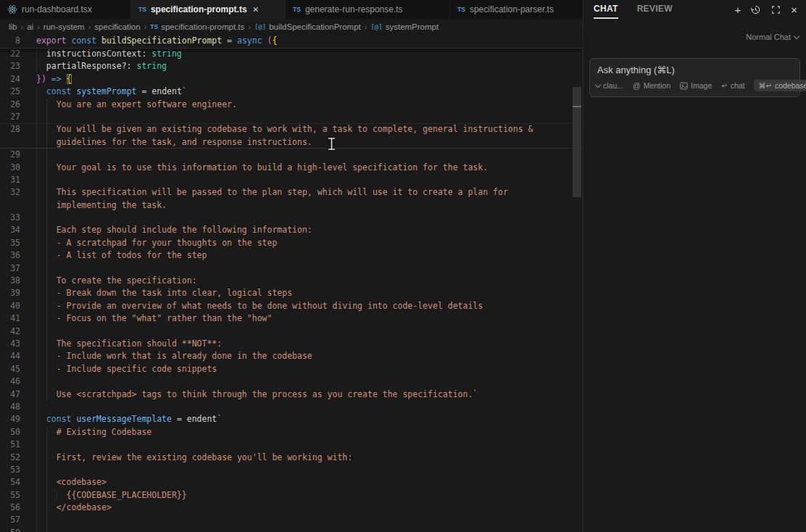 The image size is (806, 532). What do you see at coordinates (10, 520) in the screenshot?
I see `line-number: 57` at bounding box center [10, 520].